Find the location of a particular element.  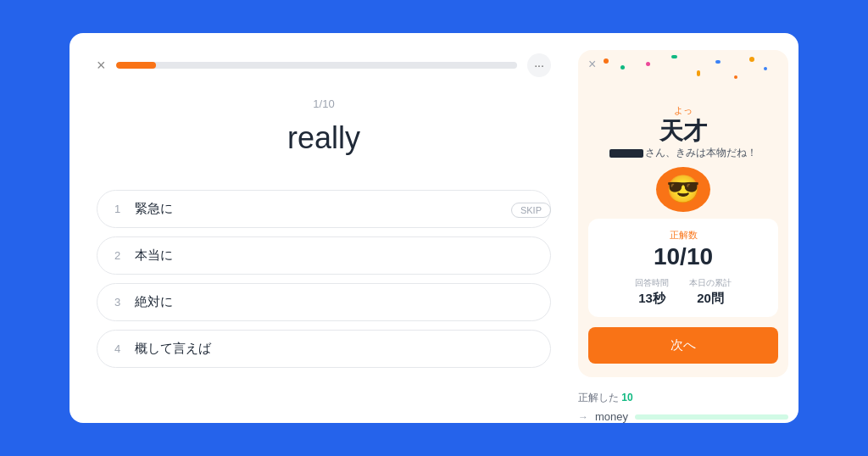

genius-furigana: よっ is located at coordinates (683, 110).